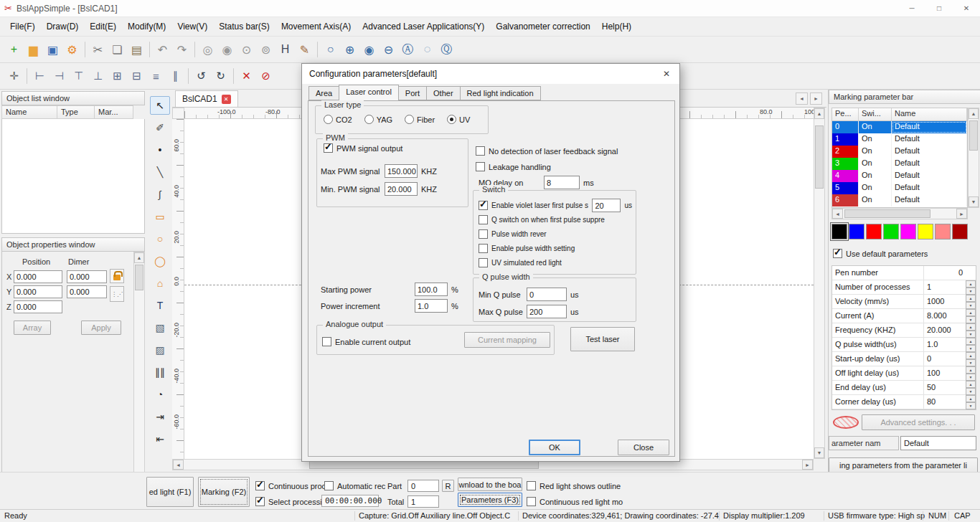  Describe the element at coordinates (160, 305) in the screenshot. I see `text-tool-icon: T` at that location.